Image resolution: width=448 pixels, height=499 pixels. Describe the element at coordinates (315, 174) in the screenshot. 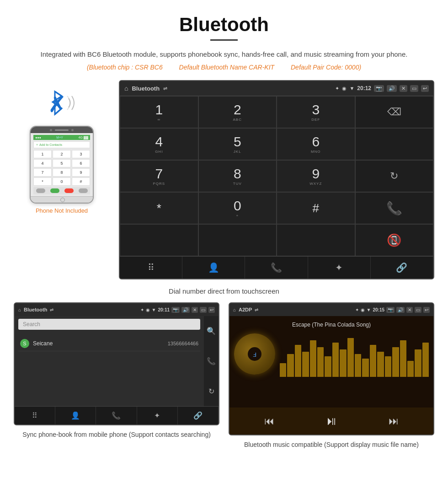

I see `dial-number-9: 9` at that location.